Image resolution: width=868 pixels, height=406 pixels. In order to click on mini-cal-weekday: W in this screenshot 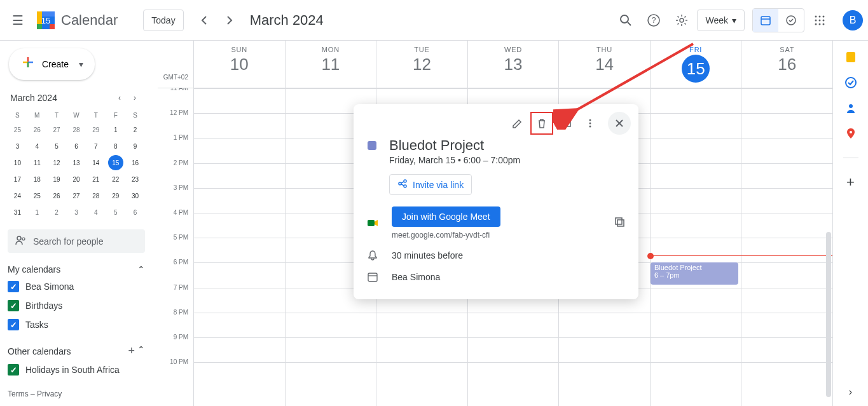, I will do `click(76, 116)`.